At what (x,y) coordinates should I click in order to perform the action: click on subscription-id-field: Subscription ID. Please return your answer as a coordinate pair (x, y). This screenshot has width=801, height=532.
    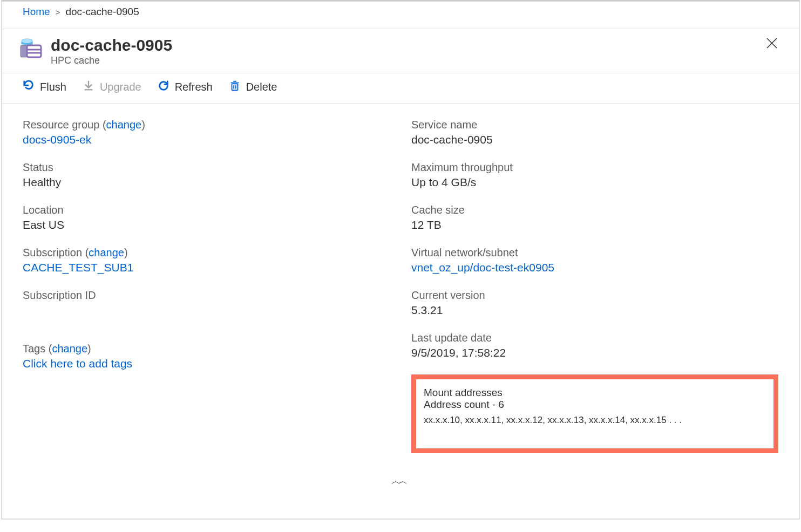
    Looking at the image, I should click on (206, 296).